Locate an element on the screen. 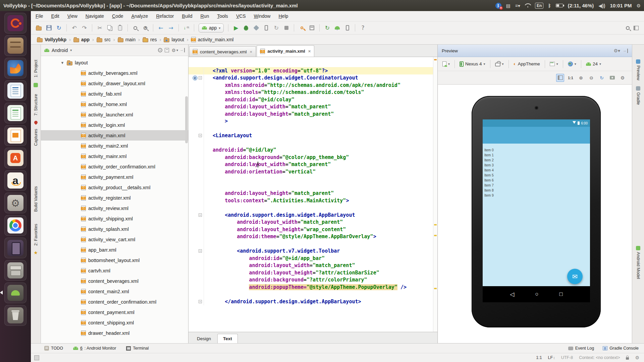 This screenshot has width=644, height=362. pin-icon is located at coordinates (36, 122).